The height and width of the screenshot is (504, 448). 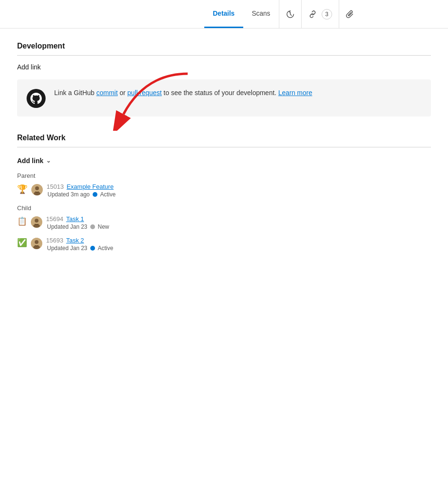 What do you see at coordinates (81, 190) in the screenshot?
I see `work-item-details: 15013 Example Feature Updated 3m ago Act…` at bounding box center [81, 190].